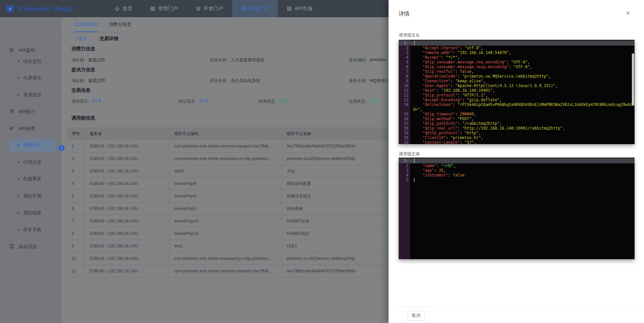  What do you see at coordinates (52, 112) in the screenshot?
I see `chevron-down-icon: ⌄` at bounding box center [52, 112].